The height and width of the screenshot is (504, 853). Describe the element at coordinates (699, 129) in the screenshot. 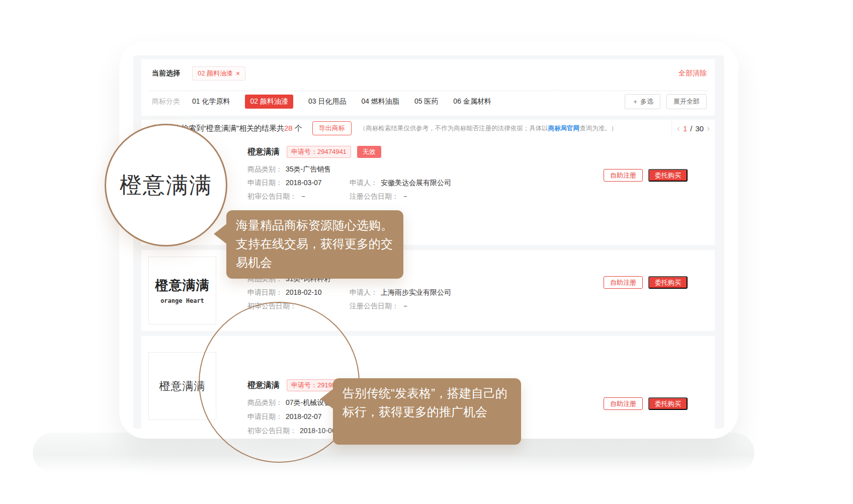

I see `page-total: 30` at that location.